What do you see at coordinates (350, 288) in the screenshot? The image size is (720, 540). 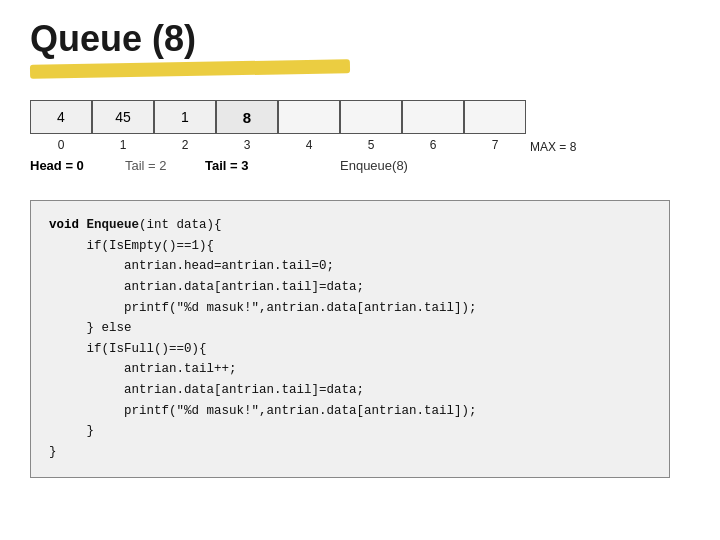 I see `code-line-4: antrian.data[antrian.tail]=data;` at bounding box center [350, 288].